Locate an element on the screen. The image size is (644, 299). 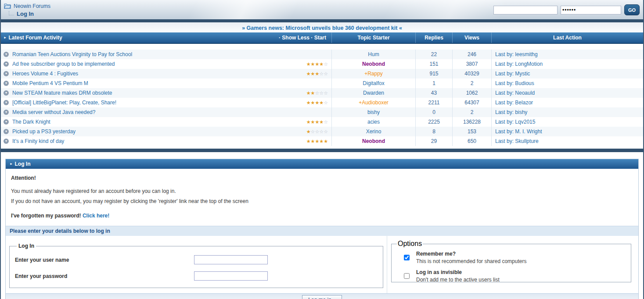
views-count: 2 is located at coordinates (472, 112).